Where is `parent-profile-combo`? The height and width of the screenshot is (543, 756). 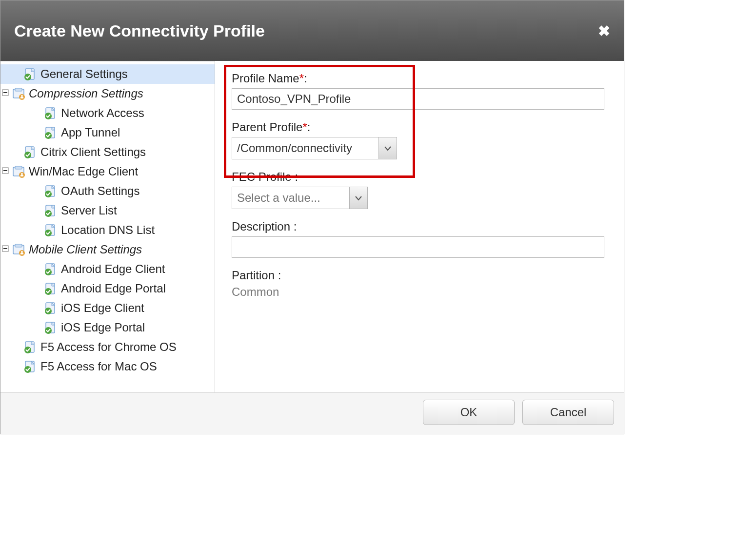 parent-profile-combo is located at coordinates (314, 148).